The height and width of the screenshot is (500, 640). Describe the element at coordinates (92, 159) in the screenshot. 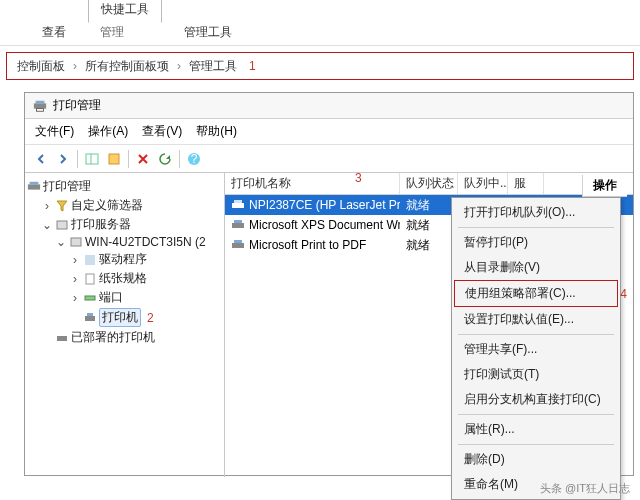

I see `pane-icon` at that location.